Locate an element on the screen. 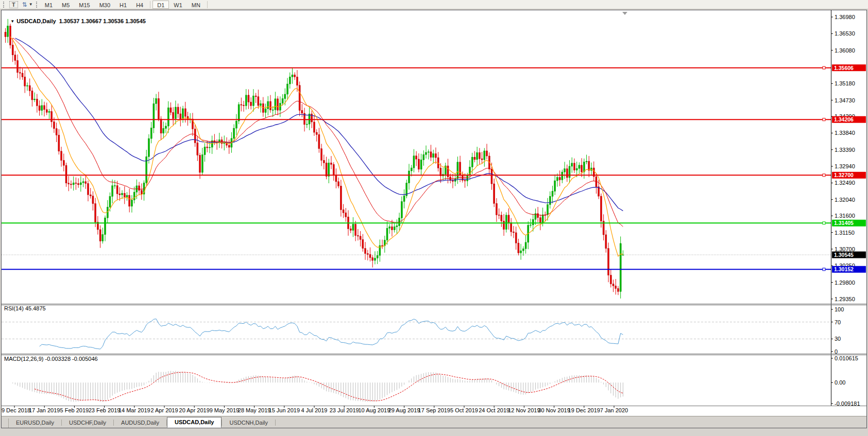 The image size is (868, 436). macd-indicator-label: MACD(12,26,9) -0.003328 -0.005046 is located at coordinates (51, 359).